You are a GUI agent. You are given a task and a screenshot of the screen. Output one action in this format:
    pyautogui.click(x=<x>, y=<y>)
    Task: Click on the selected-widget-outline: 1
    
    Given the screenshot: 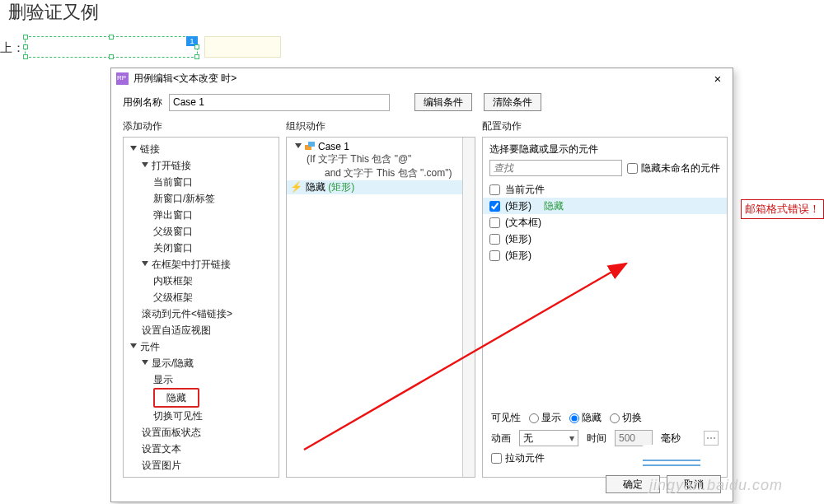 What is the action you would take?
    pyautogui.click(x=111, y=47)
    